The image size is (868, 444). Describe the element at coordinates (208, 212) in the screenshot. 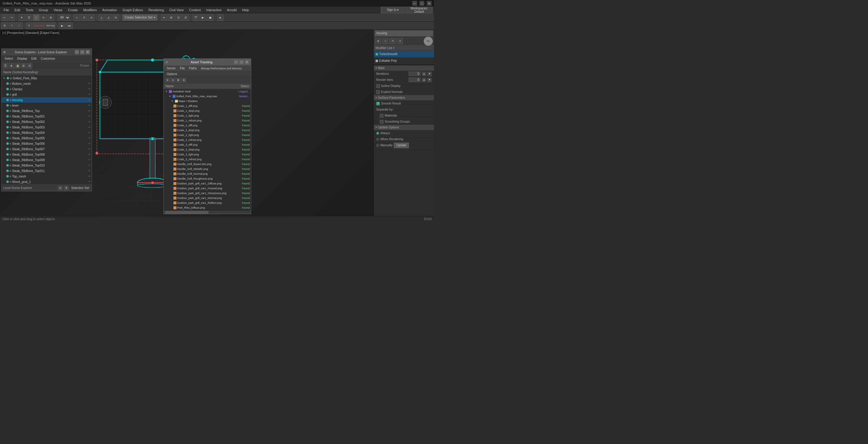

I see `at-scrollbar` at that location.